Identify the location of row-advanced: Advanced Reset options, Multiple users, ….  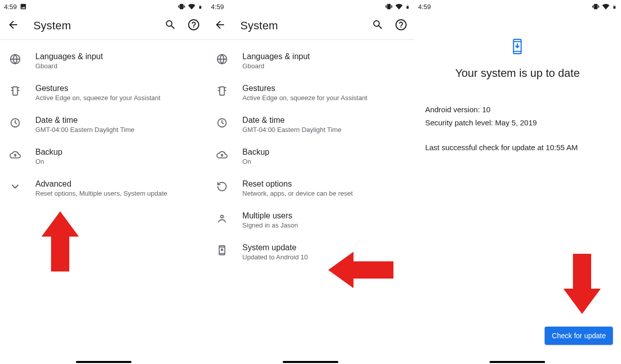
(103, 188).